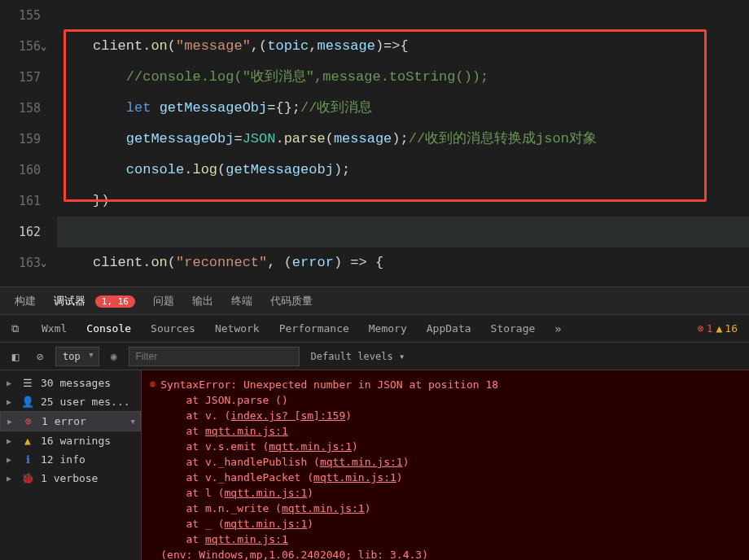 The image size is (749, 560). I want to click on console-controls: ◧ ⊘ top ◉ Default levels ▾, so click(374, 357).